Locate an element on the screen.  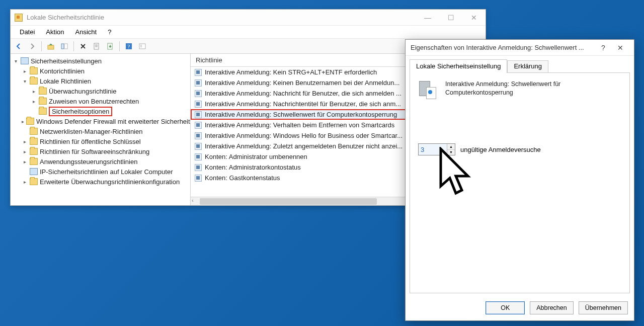
tab-lokale-sicherheitseinstellung: Lokale Sicherheitseinstellung is located at coordinates (458, 66).